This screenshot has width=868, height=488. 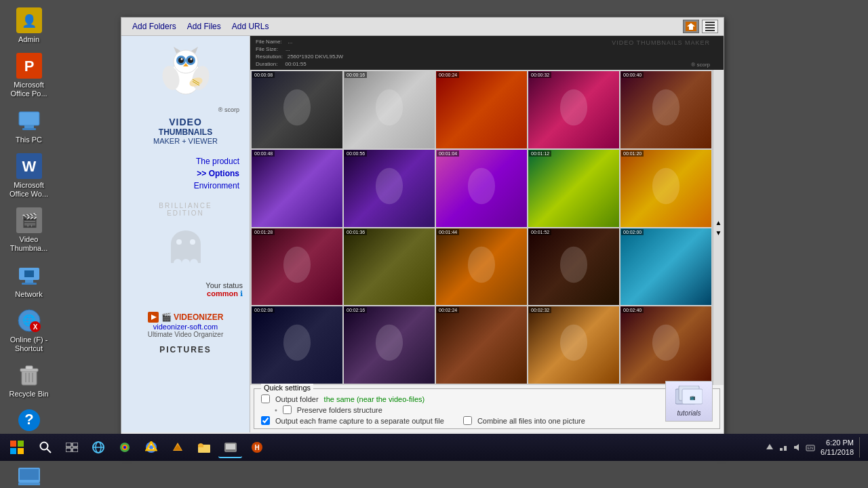 What do you see at coordinates (186, 186) in the screenshot?
I see `nav-environment: Environment` at bounding box center [186, 186].